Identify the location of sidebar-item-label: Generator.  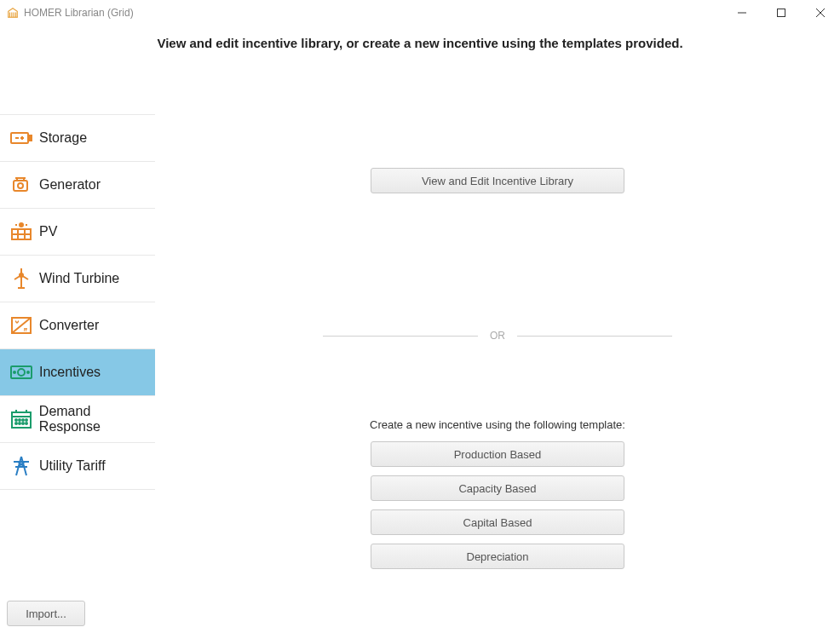
(70, 185).